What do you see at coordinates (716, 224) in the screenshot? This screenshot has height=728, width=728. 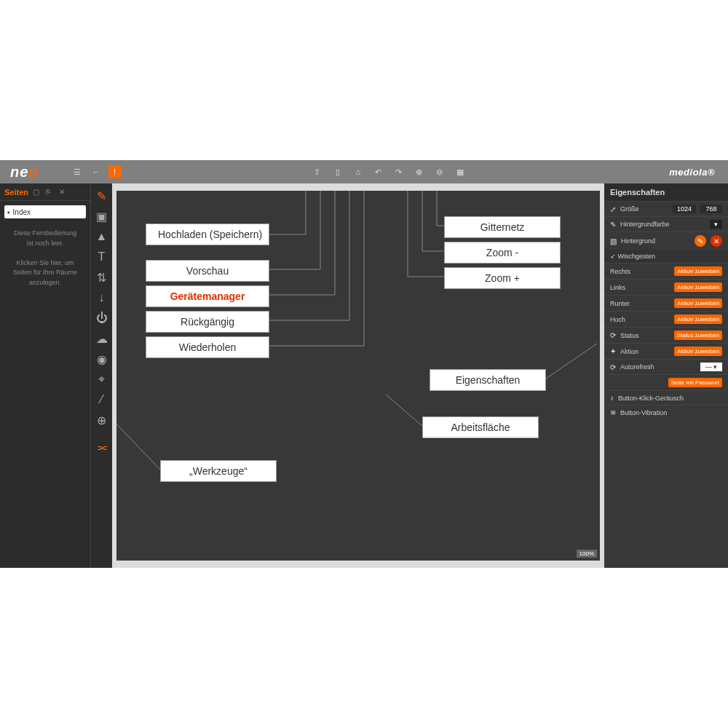 I see `bgcolor-swatch: ▾` at bounding box center [716, 224].